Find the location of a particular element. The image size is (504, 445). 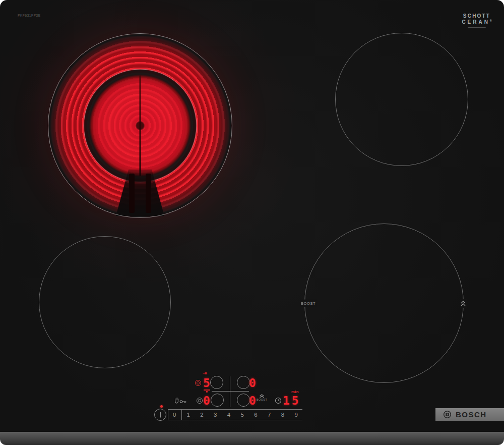

slider-level-3: 3 is located at coordinates (215, 415).